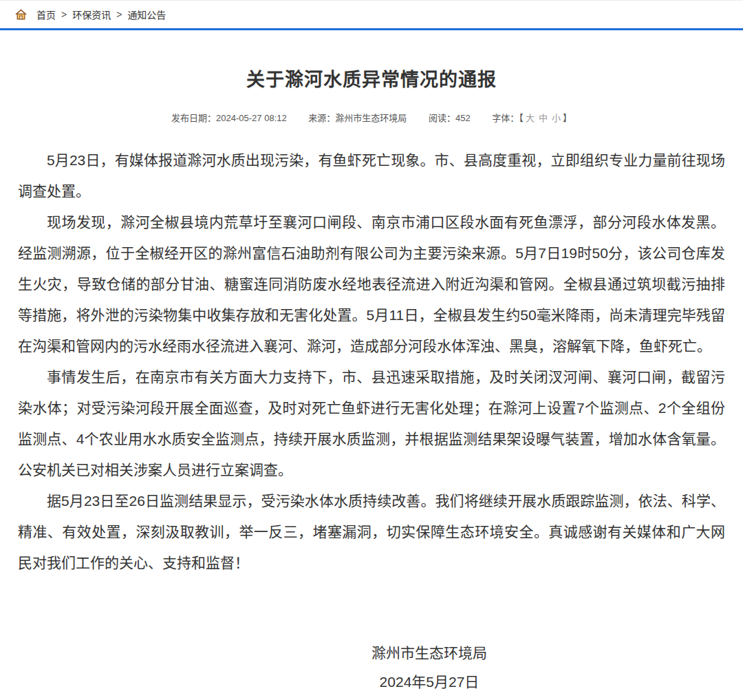 The width and height of the screenshot is (743, 700). Describe the element at coordinates (463, 118) in the screenshot. I see `view-count-value: 452` at that location.